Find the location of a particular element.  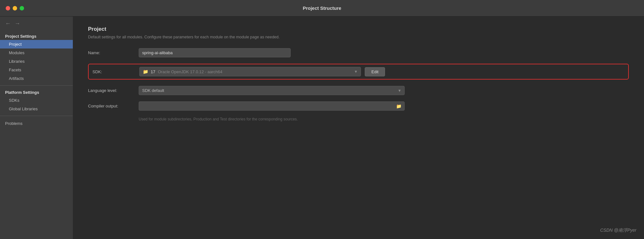

fullscreen-button is located at coordinates (22, 8).